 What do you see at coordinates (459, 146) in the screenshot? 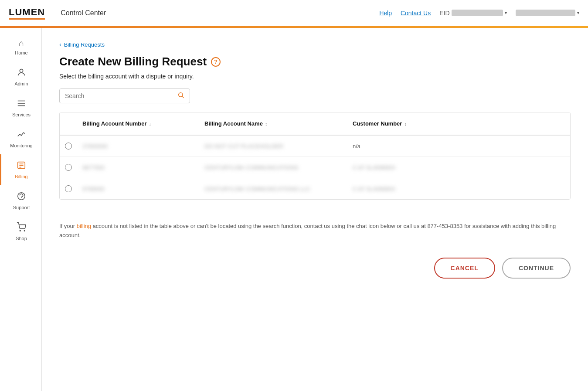
I see `row1-customer-number: n/a` at bounding box center [459, 146].